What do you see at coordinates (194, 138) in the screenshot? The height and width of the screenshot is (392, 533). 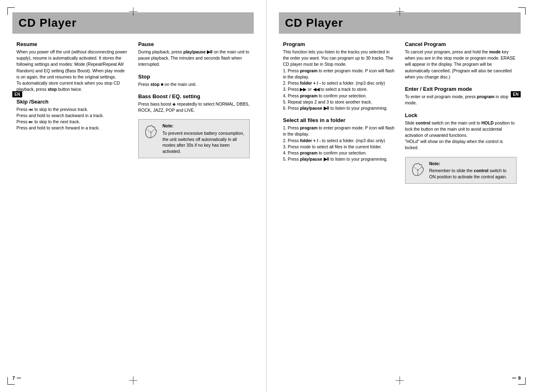 I see `left-note-box: Note: To prevent excessive battery consu…` at bounding box center [194, 138].